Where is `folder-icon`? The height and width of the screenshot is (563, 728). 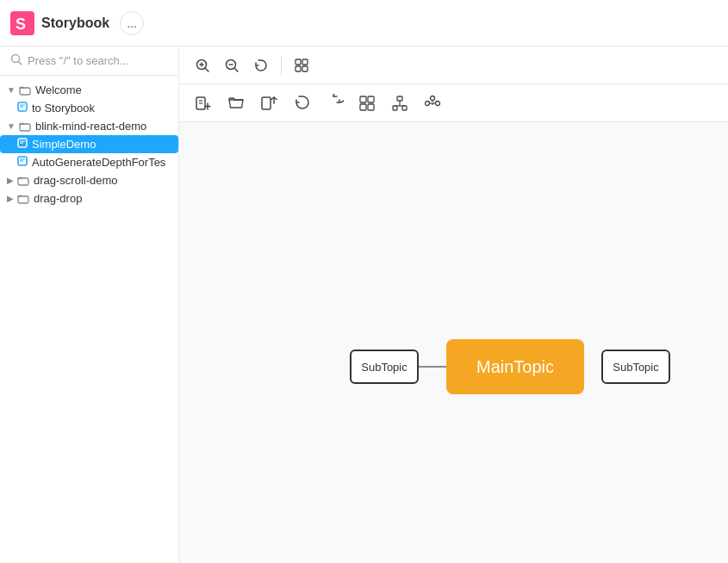 folder-icon is located at coordinates (25, 90).